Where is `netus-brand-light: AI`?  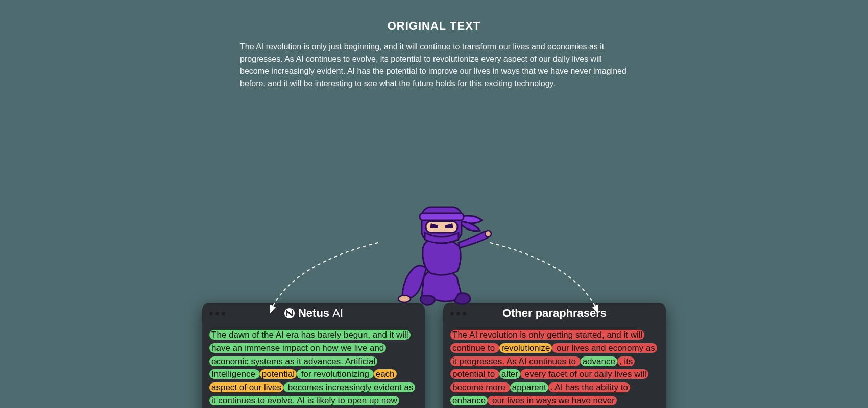 netus-brand-light: AI is located at coordinates (338, 313).